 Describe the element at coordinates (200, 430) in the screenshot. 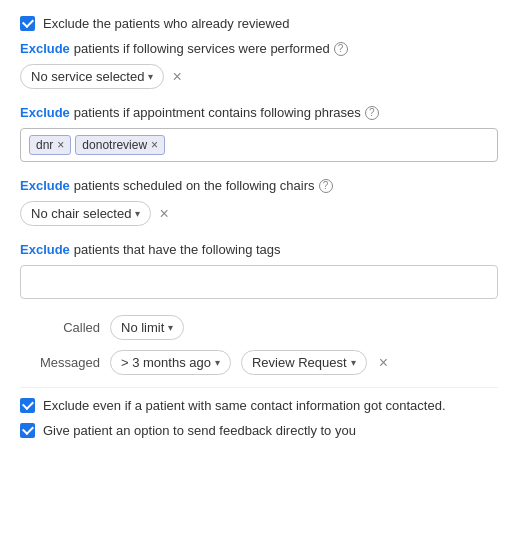

I see `give-feedback-label: Give patient an option to send feedback …` at that location.